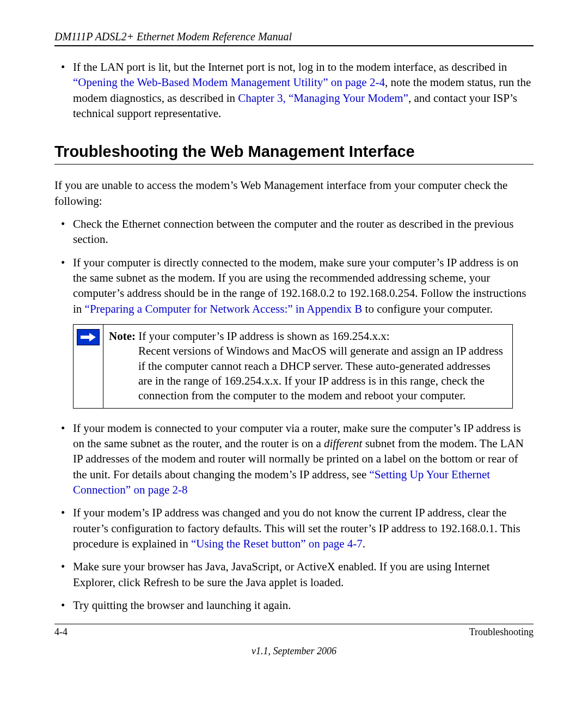 The image size is (588, 706). I want to click on section-rule, so click(294, 165).